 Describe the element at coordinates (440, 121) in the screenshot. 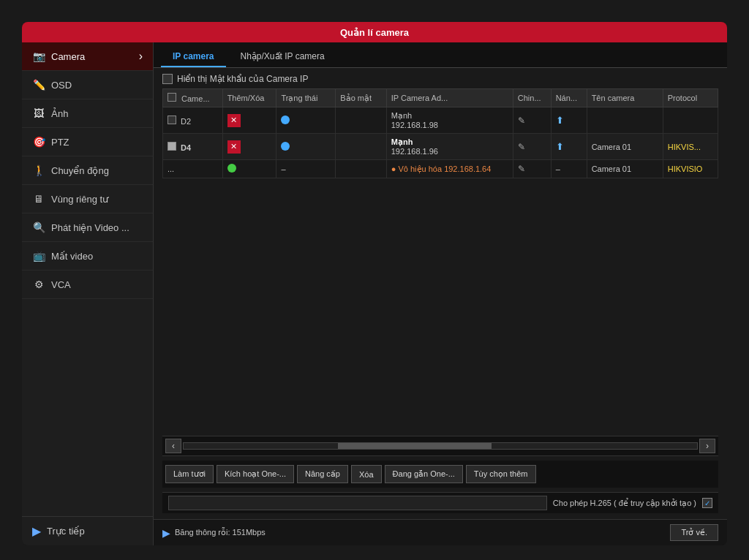

I see `table-row: D2 ✕ Mạnh` at that location.